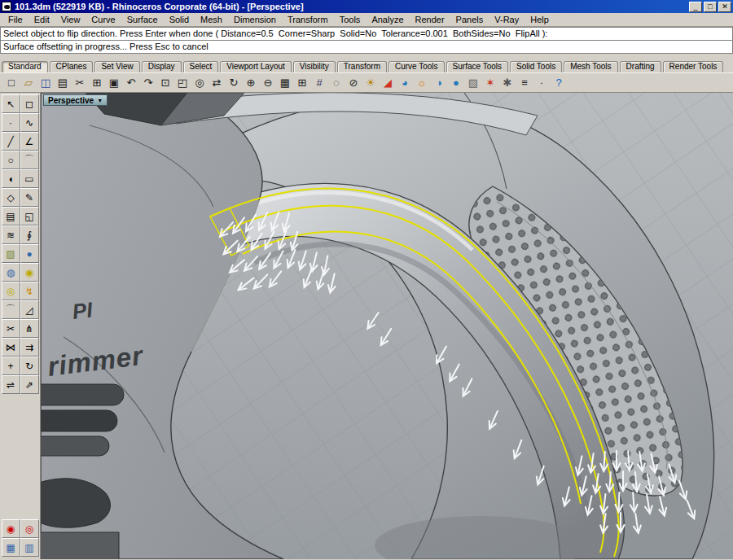  I want to click on menu-edit: Edit, so click(42, 20).